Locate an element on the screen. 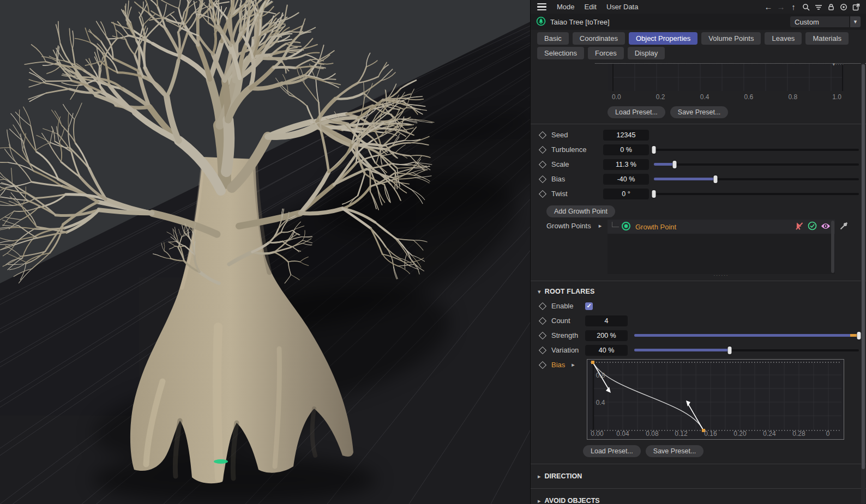 The width and height of the screenshot is (866, 504). up-arrow-icon: ↑ is located at coordinates (793, 7).